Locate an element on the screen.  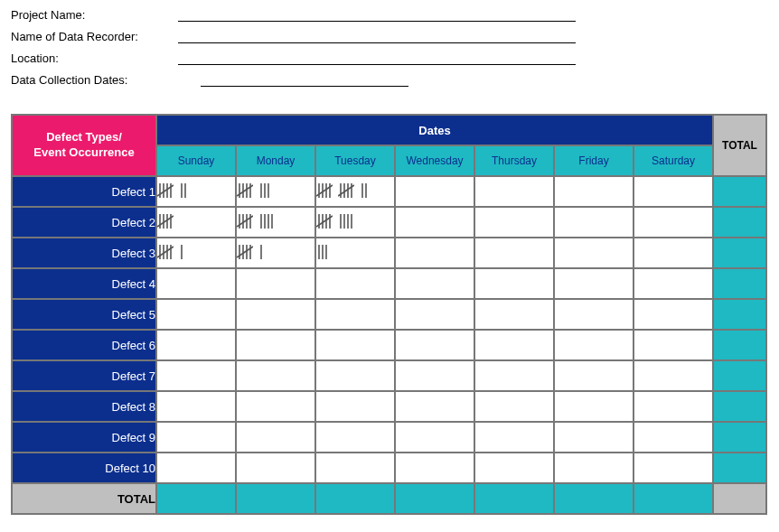
table-row: Defect 5 is located at coordinates (389, 314).